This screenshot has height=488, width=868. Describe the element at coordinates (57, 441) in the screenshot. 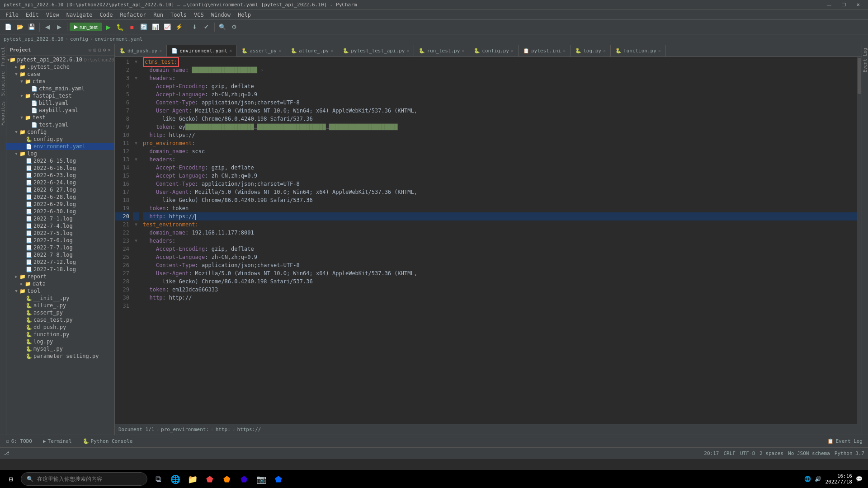

I see `tab-terminal: ▶ Terminal` at that location.